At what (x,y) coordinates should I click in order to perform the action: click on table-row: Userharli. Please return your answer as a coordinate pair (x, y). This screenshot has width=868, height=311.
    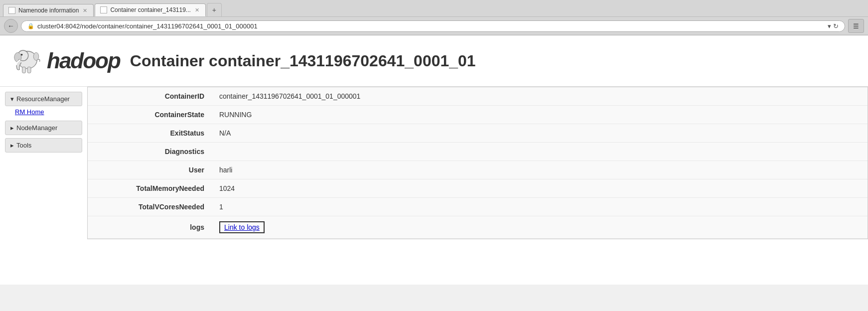
    Looking at the image, I should click on (477, 170).